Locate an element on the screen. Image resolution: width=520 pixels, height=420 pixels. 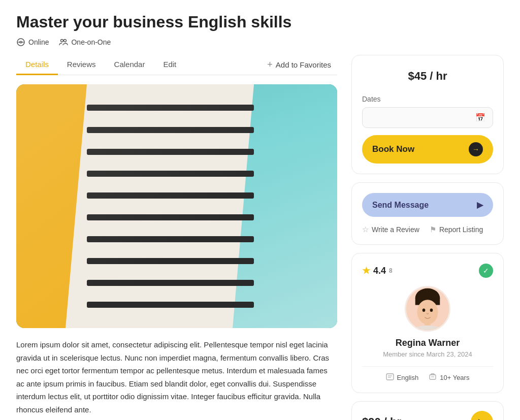
plus-icon: + is located at coordinates (270, 65).